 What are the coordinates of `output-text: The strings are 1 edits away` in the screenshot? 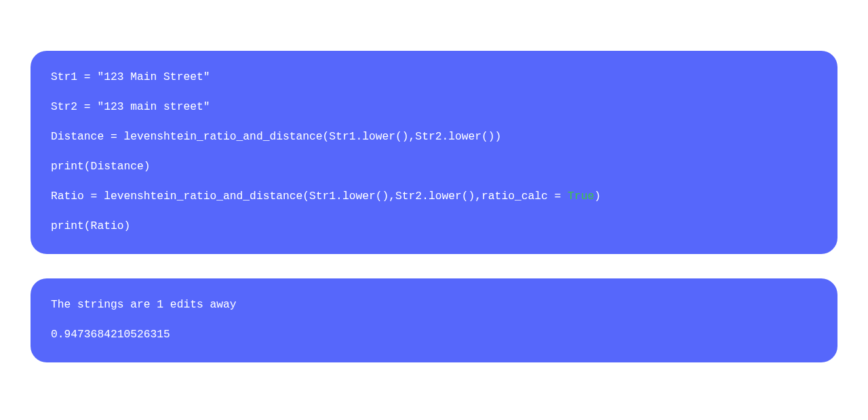 It's located at (144, 305).